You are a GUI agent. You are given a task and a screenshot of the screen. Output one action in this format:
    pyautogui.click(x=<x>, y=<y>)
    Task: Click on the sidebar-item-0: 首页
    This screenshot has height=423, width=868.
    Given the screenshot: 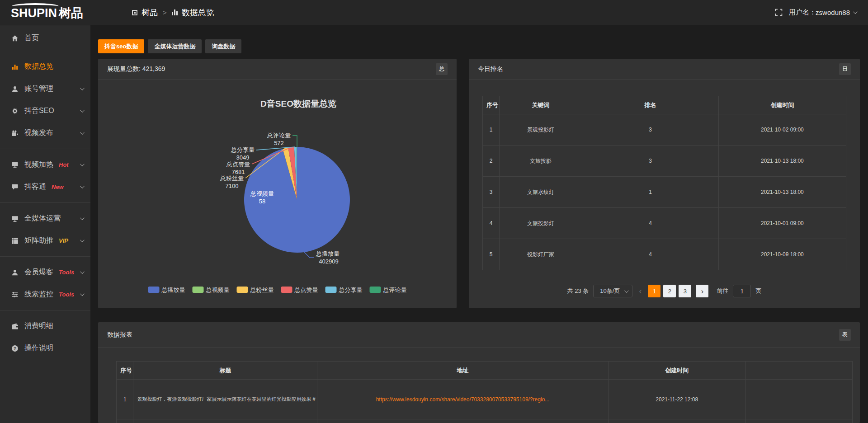 What is the action you would take?
    pyautogui.click(x=45, y=38)
    